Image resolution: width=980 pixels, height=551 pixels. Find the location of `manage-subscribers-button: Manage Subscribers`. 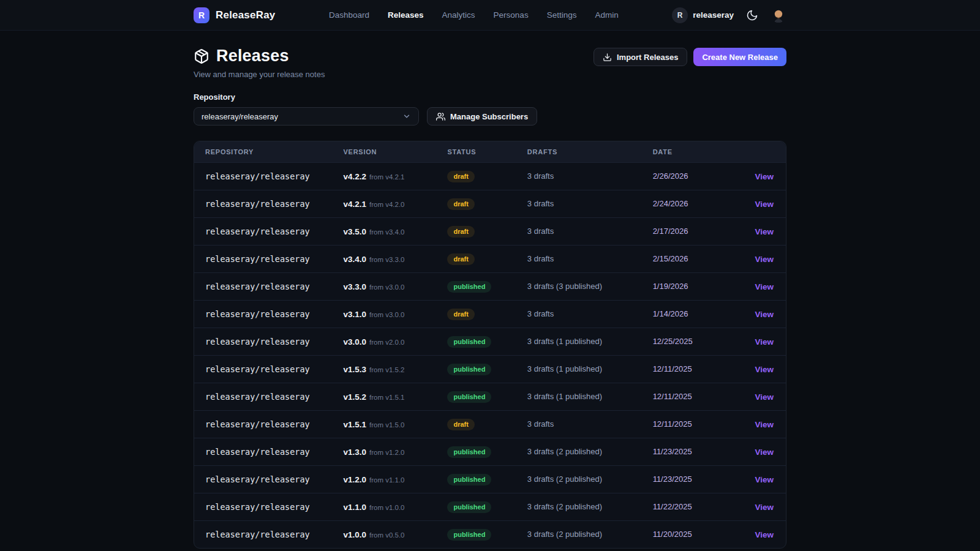

manage-subscribers-button: Manage Subscribers is located at coordinates (482, 116).